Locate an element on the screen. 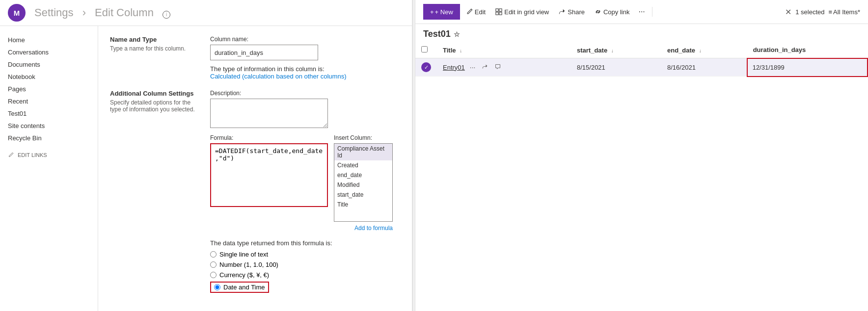 The height and width of the screenshot is (311, 868). new-button: + + New is located at coordinates (442, 12).